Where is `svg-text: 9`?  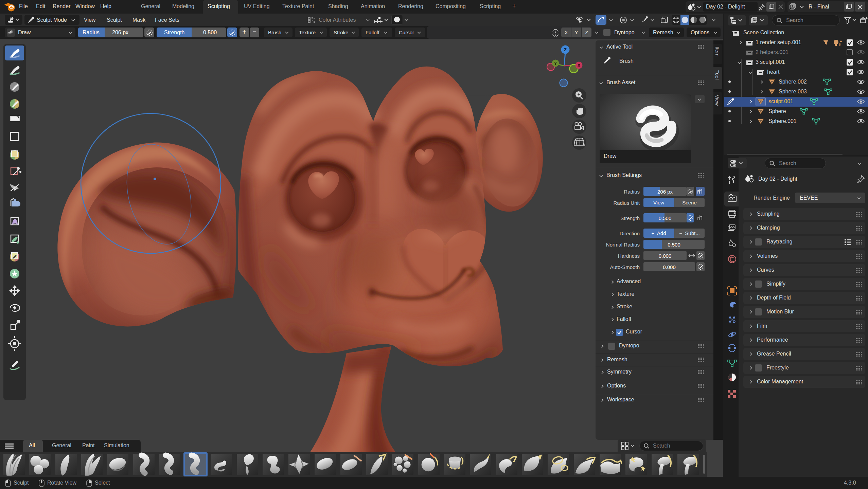 svg-text: 9 is located at coordinates (840, 45).